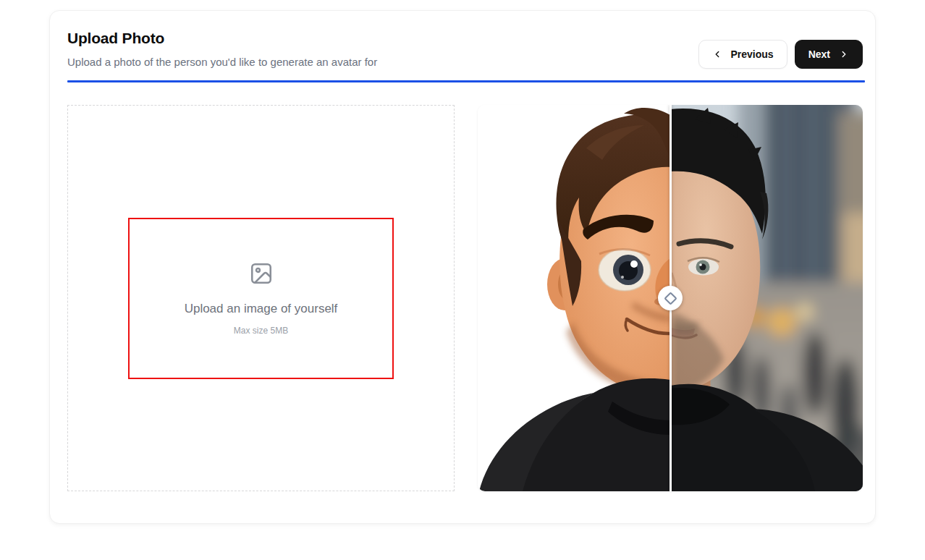  Describe the element at coordinates (261, 309) in the screenshot. I see `upload-label: Upload an image of yourself` at that location.